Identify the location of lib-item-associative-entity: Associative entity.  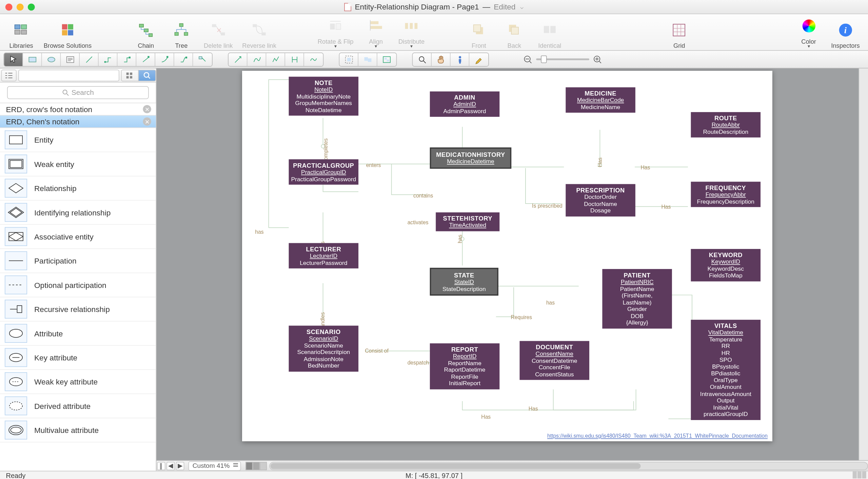
(78, 237).